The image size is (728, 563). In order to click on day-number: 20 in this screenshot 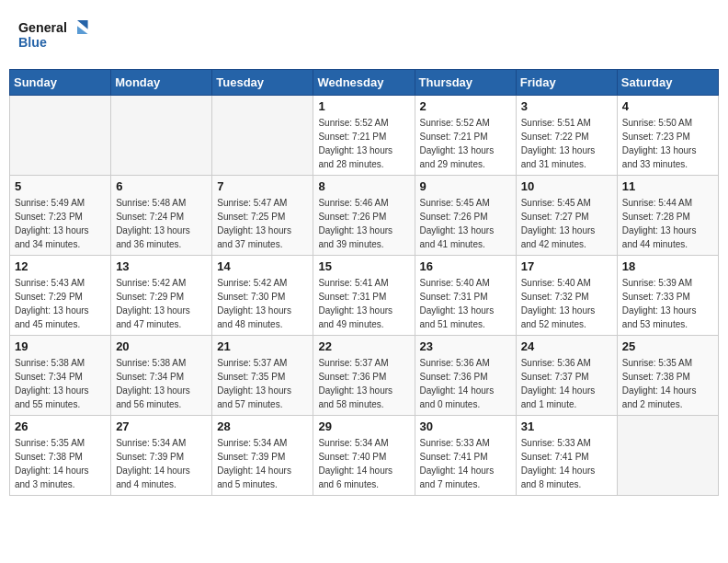, I will do `click(162, 346)`.